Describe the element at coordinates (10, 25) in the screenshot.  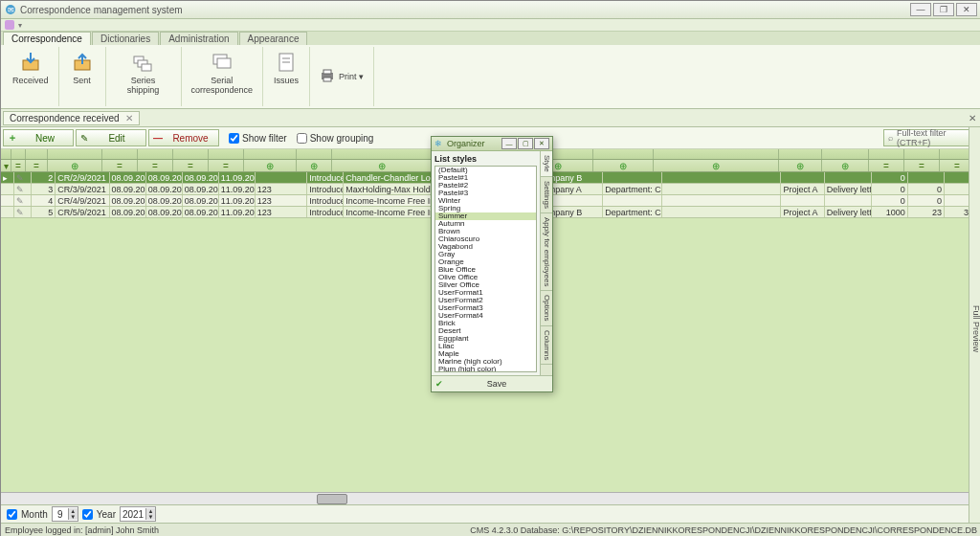
I see `qat-icon` at that location.